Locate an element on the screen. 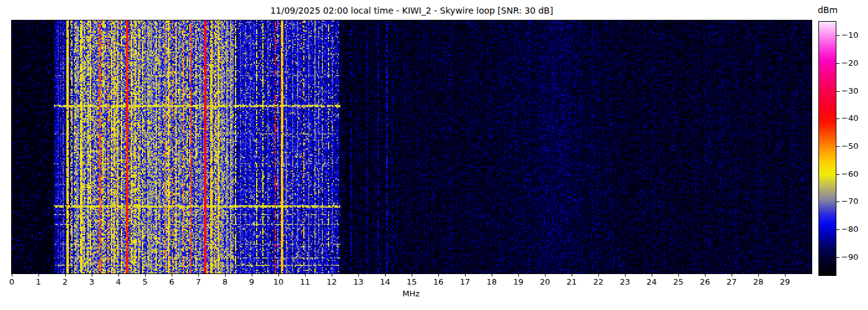 This screenshot has width=868, height=310. colorbar-tick-label: −30 is located at coordinates (849, 91).